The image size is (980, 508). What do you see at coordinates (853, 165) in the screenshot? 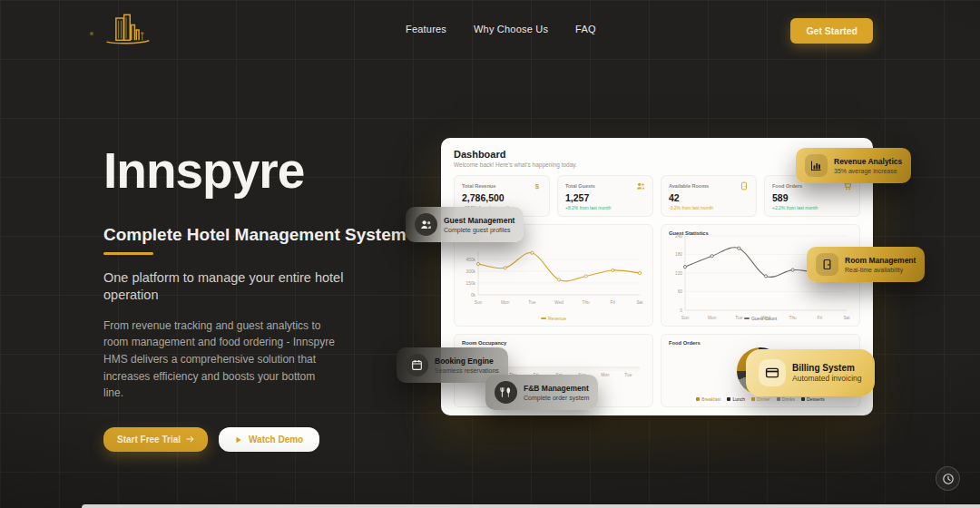
I see `feature-badge-revenue-analytics: Revenue Analytics 35% average increase` at bounding box center [853, 165].